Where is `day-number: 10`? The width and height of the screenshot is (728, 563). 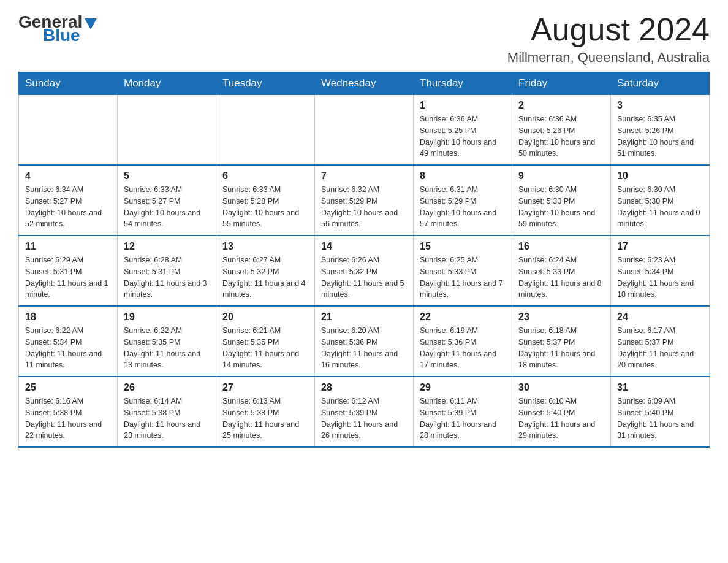 day-number: 10 is located at coordinates (660, 176).